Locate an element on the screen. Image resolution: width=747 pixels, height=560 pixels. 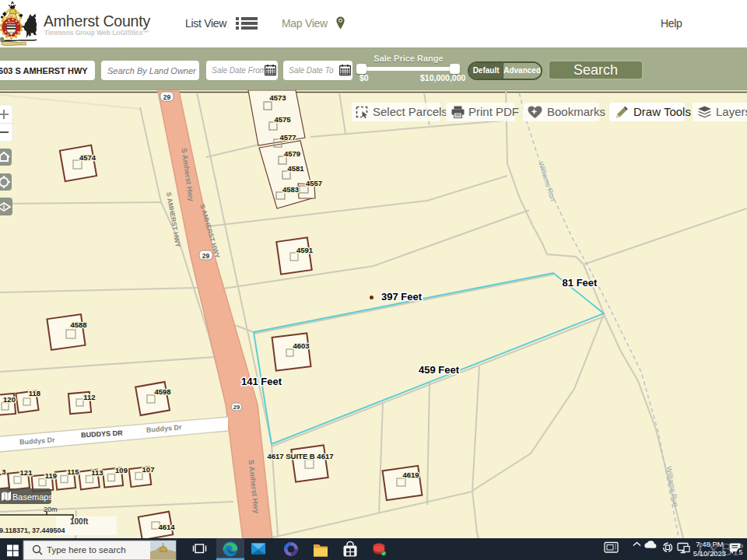
svg-text: 4588 is located at coordinates (78, 325).